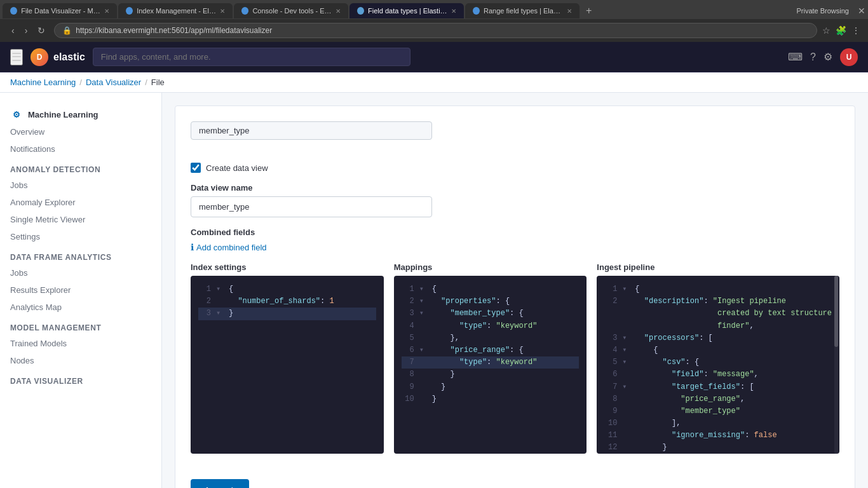  I want to click on ingest-line-1: 1 ▾ {, so click(718, 290).